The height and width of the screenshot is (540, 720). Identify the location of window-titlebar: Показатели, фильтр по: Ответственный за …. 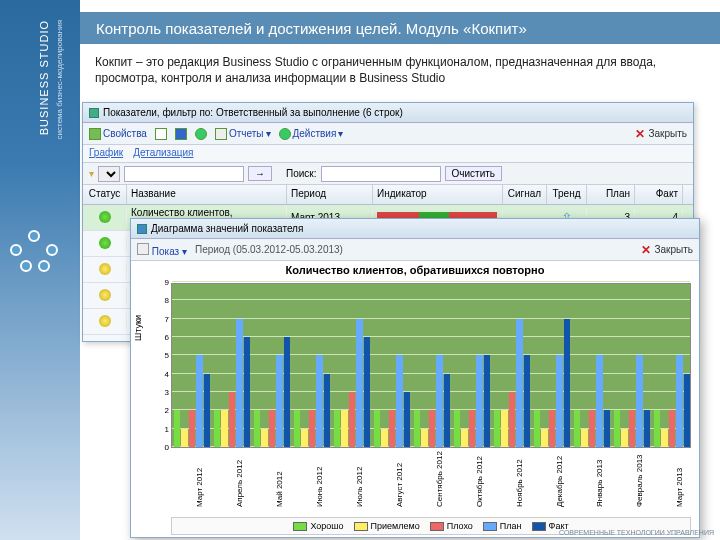
(388, 113).